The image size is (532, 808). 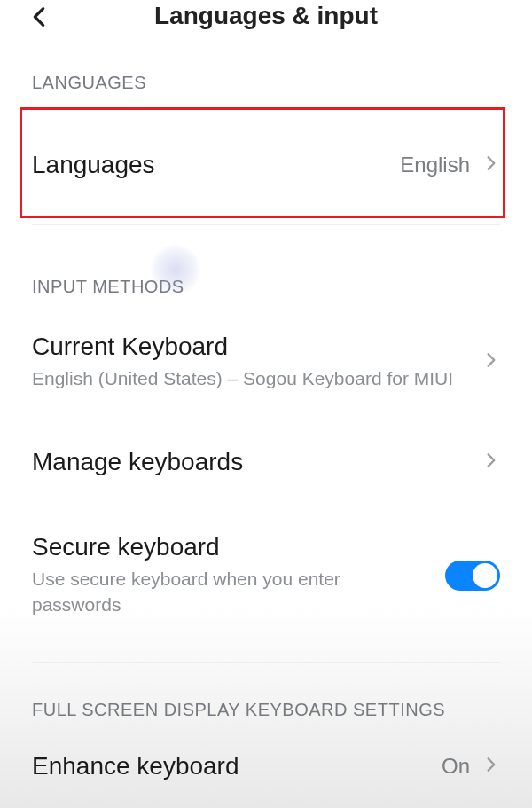 I want to click on secure-keyboard-toggle, so click(x=473, y=576).